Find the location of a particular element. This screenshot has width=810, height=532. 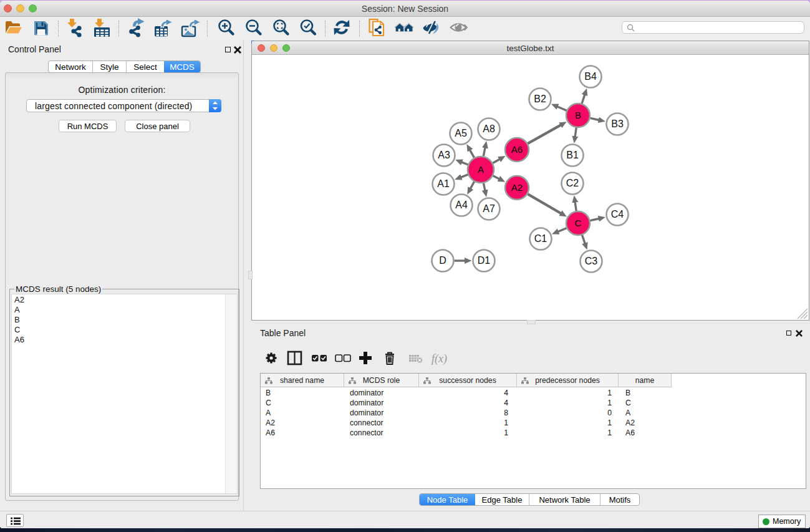

svg-text: A2 is located at coordinates (517, 187).